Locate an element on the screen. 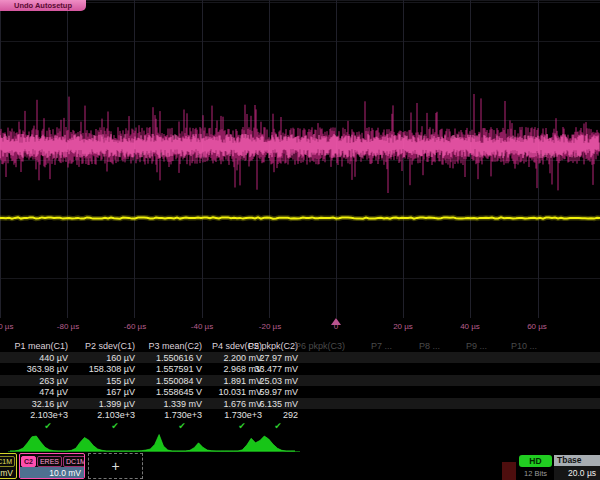 Image resolution: width=600 pixels, height=480 pixels. time-axis: -100 µs-80 µs-60 µs-40 µs-20 µs020 µs40 … is located at coordinates (300, 326).